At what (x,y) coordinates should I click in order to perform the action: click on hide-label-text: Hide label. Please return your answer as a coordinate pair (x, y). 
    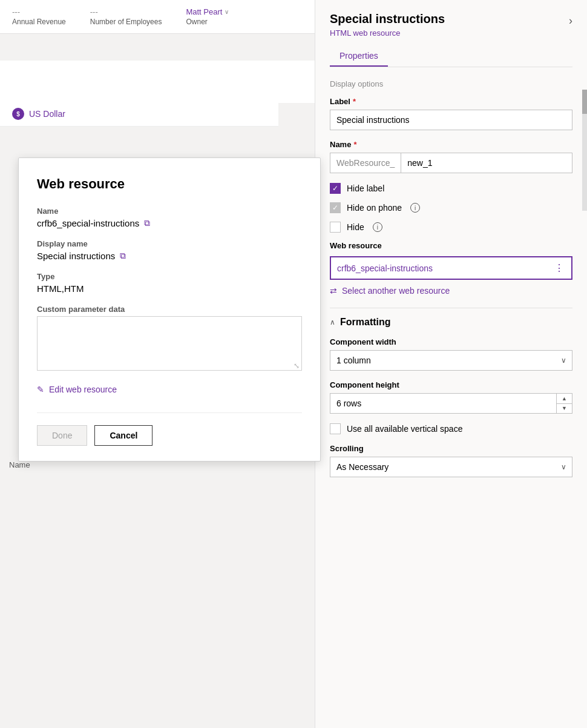
    Looking at the image, I should click on (366, 188).